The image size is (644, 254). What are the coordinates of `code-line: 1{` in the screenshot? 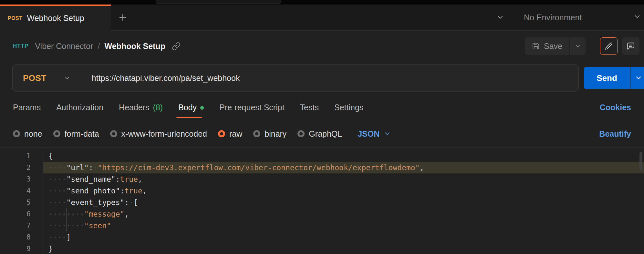 It's located at (322, 156).